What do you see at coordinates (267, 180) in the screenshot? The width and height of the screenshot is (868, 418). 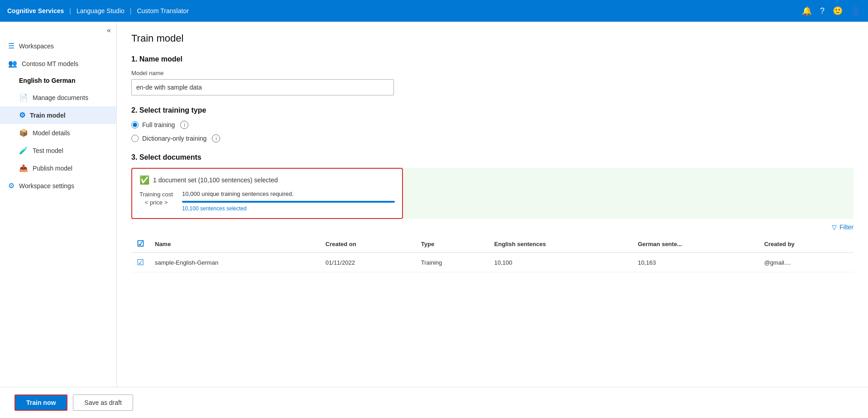 I see `doc-selected-header: ✅ 1 document set (10,100 sentences) sele…` at bounding box center [267, 180].